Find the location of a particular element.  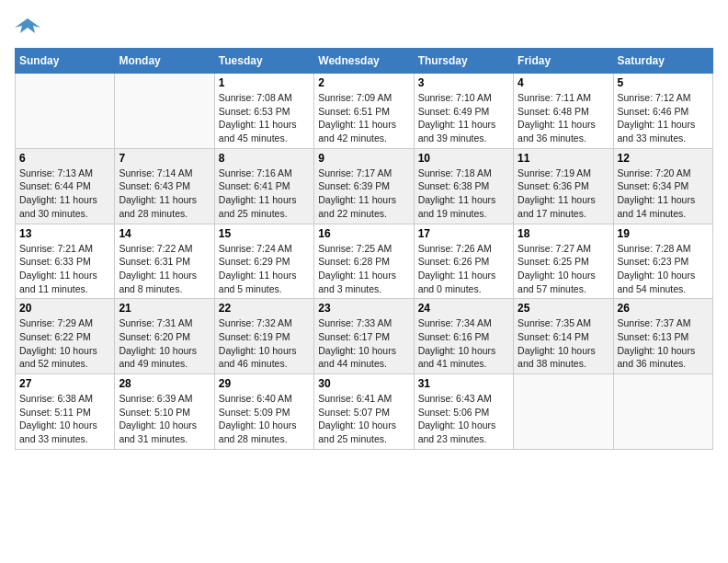

day-number: 27 is located at coordinates (64, 384).